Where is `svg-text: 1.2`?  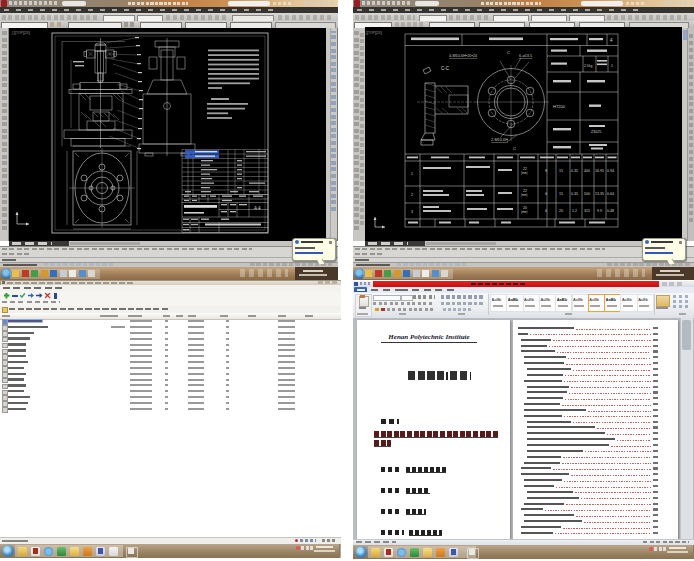
svg-text: 1.2 is located at coordinates (574, 211).